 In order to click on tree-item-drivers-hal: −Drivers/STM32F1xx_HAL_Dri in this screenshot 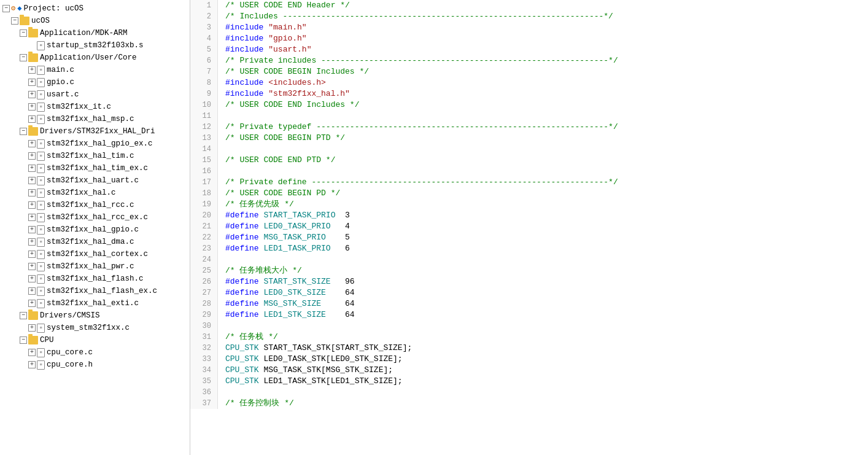, I will do `click(95, 131)`.